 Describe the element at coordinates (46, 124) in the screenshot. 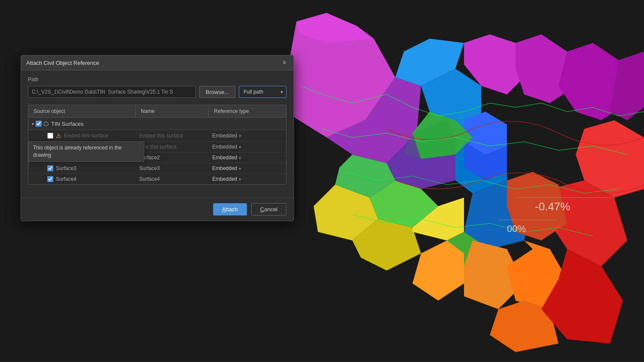

I see `surfaces-icon: ⬡` at that location.